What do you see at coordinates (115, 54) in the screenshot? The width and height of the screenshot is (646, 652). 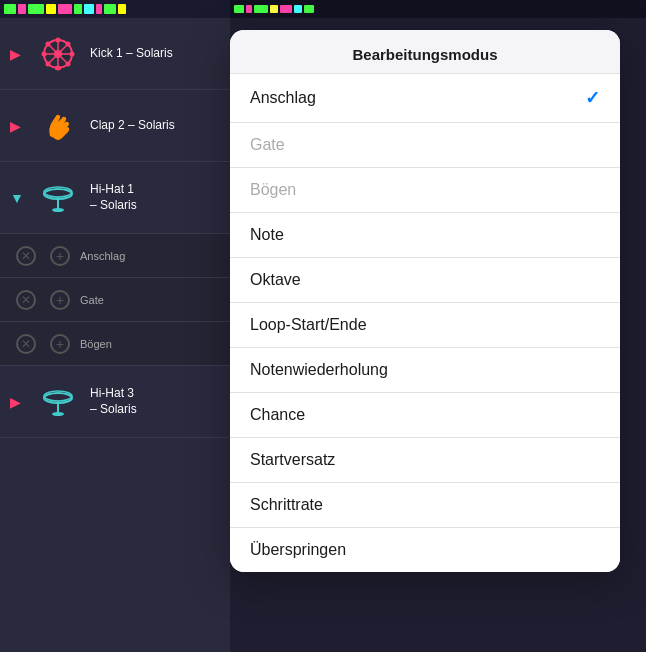 I see `track-item-kick1: ▶ Kick 1 – Solaris` at bounding box center [115, 54].